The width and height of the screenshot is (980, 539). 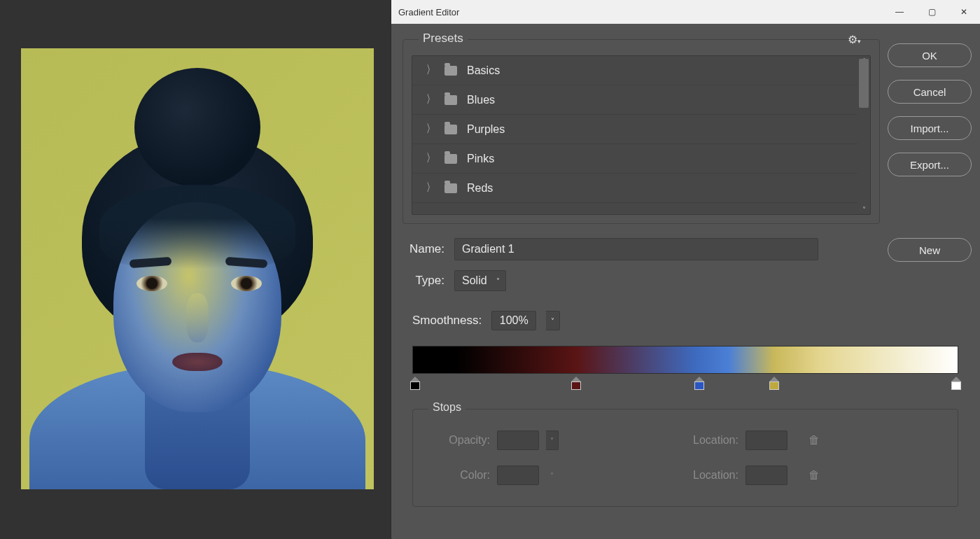 I want to click on preset-folder-blues: 〉Blues, so click(x=641, y=100).